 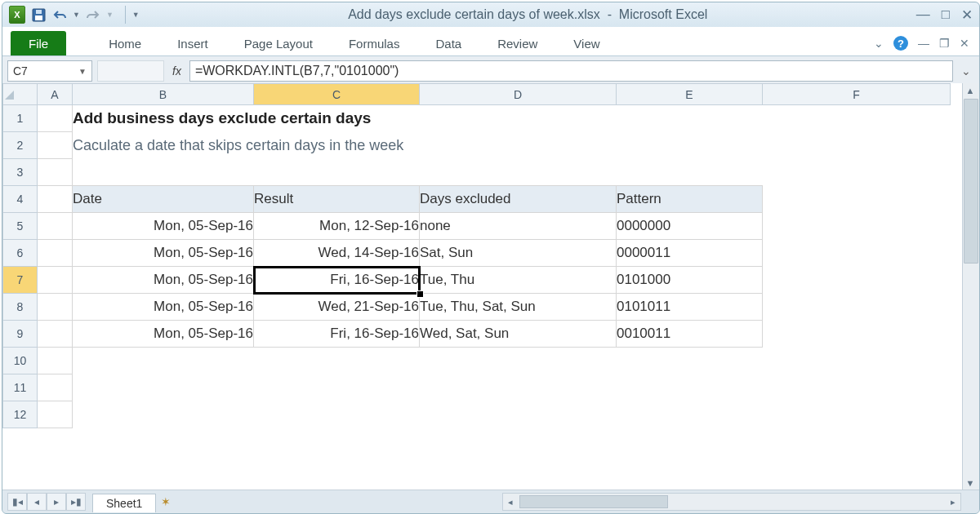 What do you see at coordinates (20, 281) in the screenshot?
I see `row-header-7: 7` at bounding box center [20, 281].